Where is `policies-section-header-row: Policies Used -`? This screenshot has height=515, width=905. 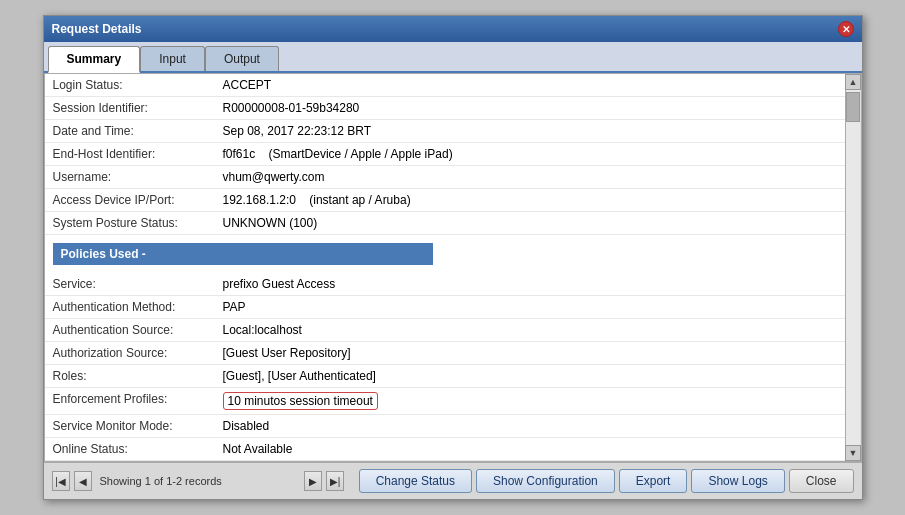 policies-section-header-row: Policies Used - is located at coordinates (445, 254).